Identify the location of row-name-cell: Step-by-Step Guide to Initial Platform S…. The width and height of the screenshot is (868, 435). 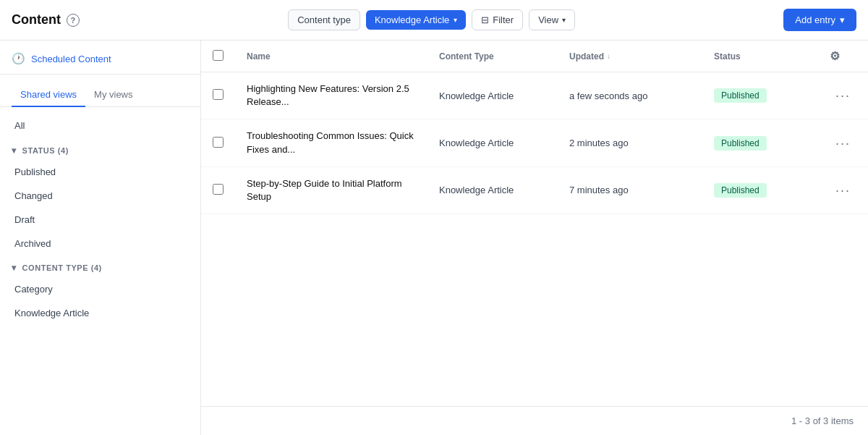
(331, 190).